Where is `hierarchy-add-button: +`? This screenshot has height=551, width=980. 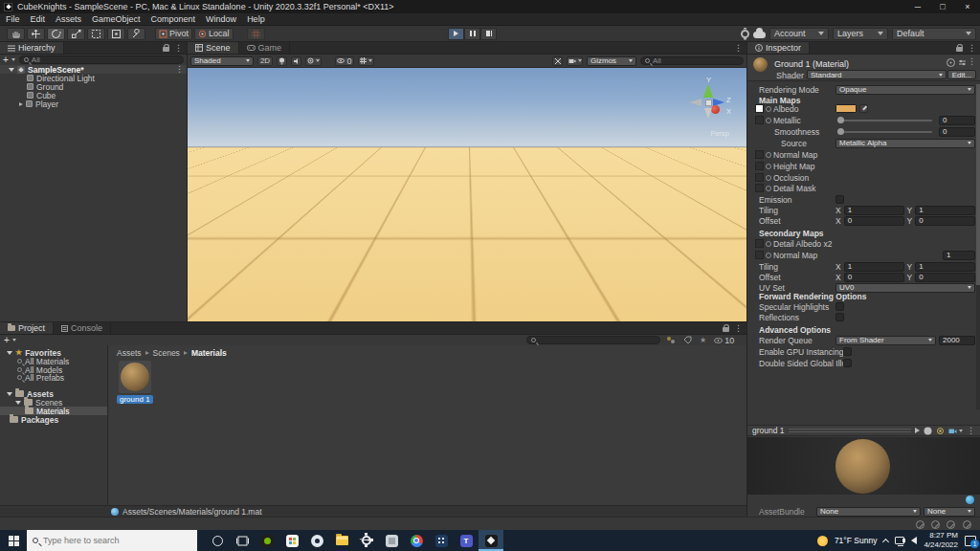
hierarchy-add-button: + is located at coordinates (10, 59).